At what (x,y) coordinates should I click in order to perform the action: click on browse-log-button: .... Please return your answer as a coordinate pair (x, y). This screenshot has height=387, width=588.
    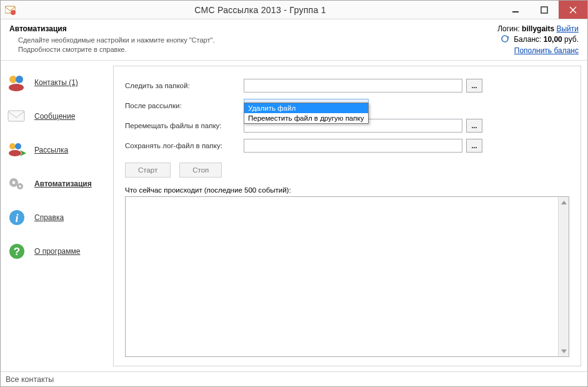
    Looking at the image, I should click on (474, 146).